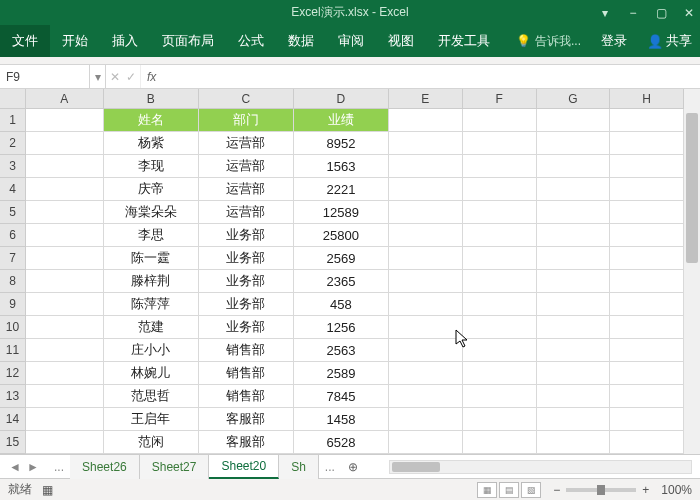 This screenshot has height=500, width=700. Describe the element at coordinates (12, 374) in the screenshot. I see `row-header-12: 12` at that location.